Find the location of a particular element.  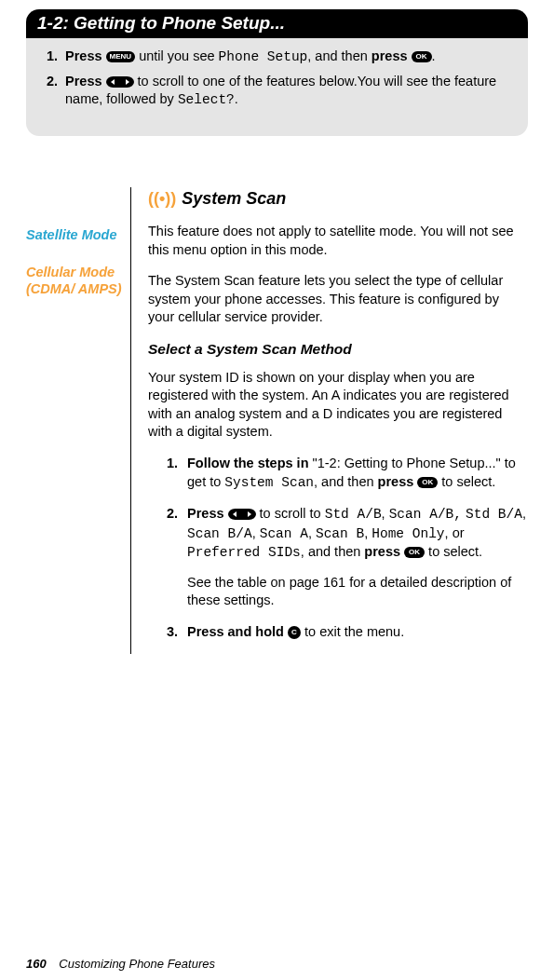

lcd-text: Home Only is located at coordinates (408, 534).